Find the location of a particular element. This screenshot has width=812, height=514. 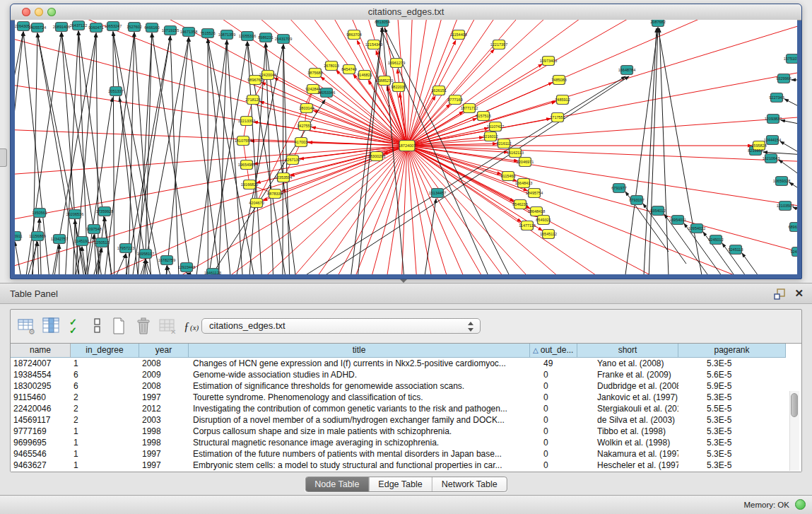

table-cell: Estimation of significance thresholds fo… is located at coordinates (359, 386).